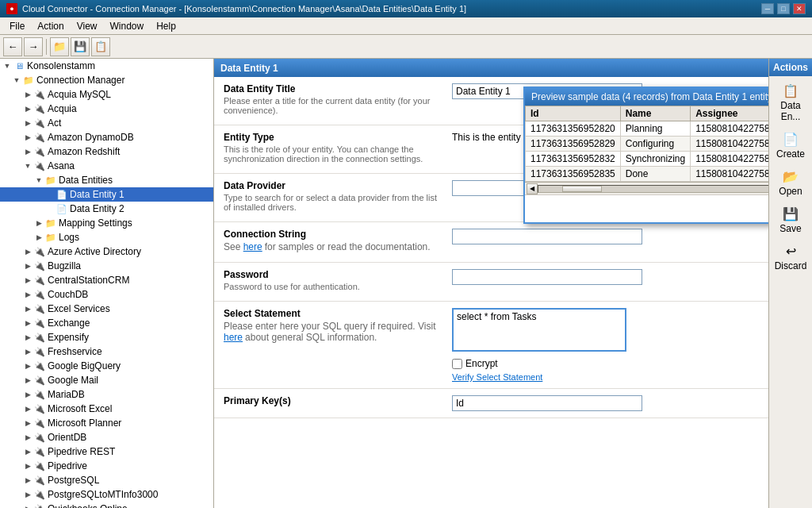 The width and height of the screenshot is (812, 508). What do you see at coordinates (647, 188) in the screenshot?
I see `horizontal-scrollbar: ◀ ▶` at bounding box center [647, 188].